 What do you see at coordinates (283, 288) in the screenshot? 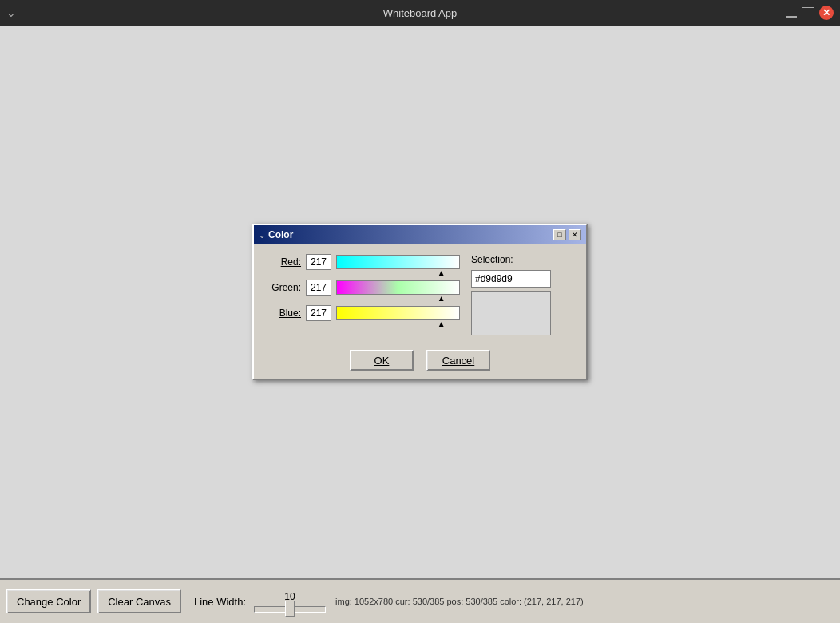
I see `green-label: Green:` at bounding box center [283, 288].